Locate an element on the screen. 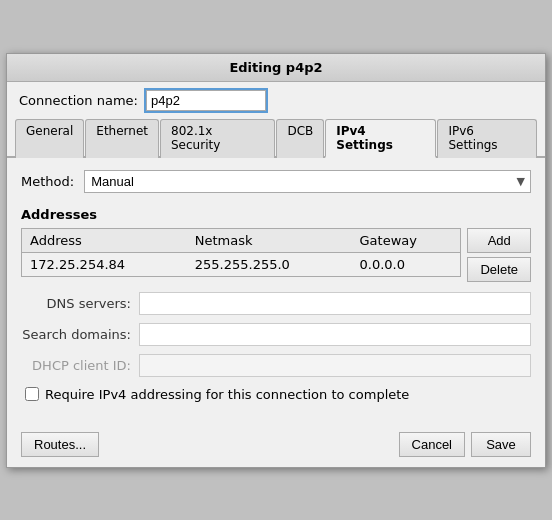  addresses-container: Address Netmask Gateway 172.25.254.84 25… is located at coordinates (276, 255).